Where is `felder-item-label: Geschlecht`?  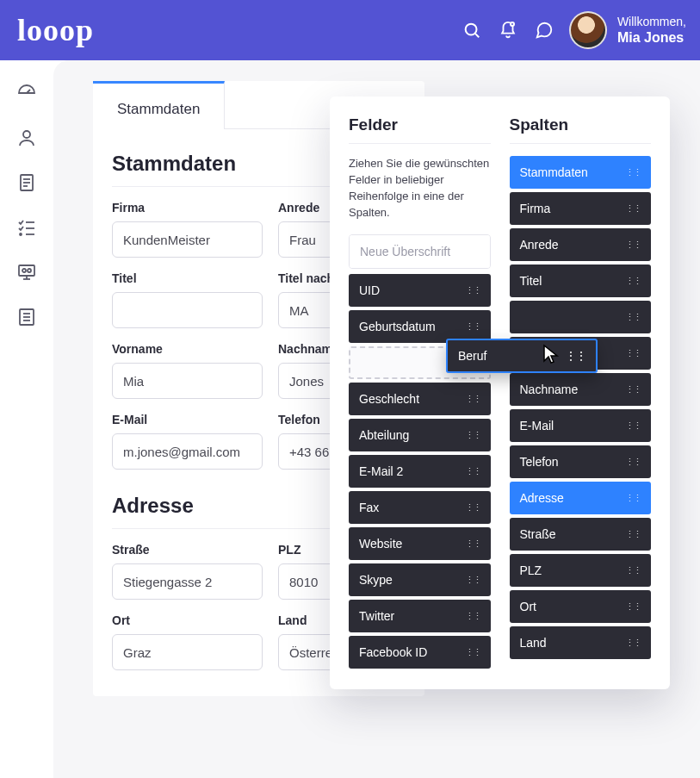
felder-item-label: Geschlecht is located at coordinates (389, 399).